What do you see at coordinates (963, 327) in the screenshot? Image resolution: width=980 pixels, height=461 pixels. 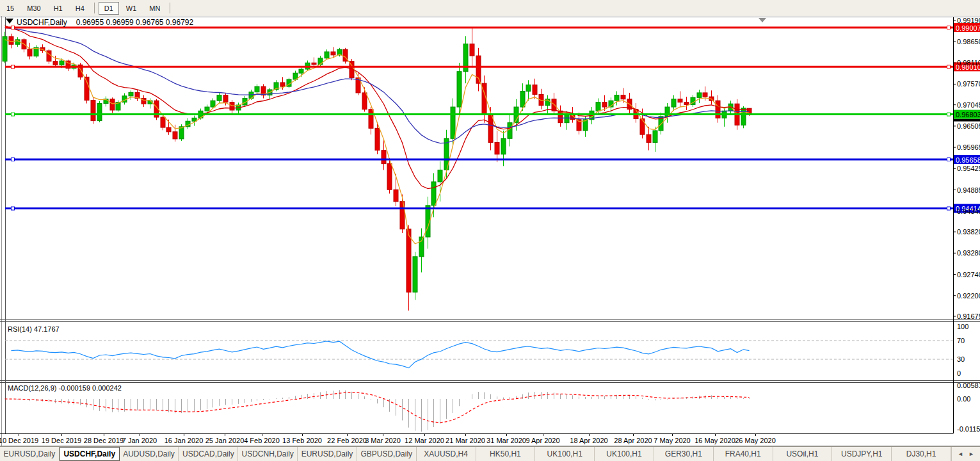 I see `rsi-tick-label: 100` at bounding box center [963, 327].